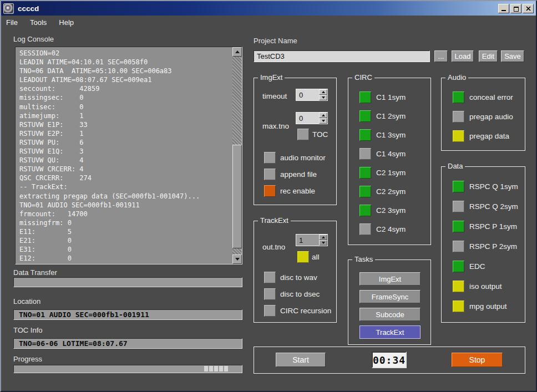 The width and height of the screenshot is (537, 392). I want to click on out-tno-spin-up-button, so click(323, 237).